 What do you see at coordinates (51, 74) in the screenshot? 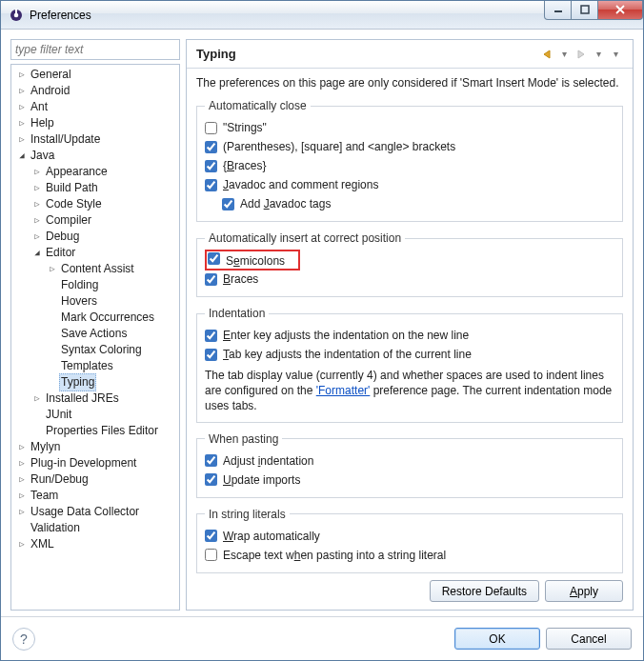
I see `tree-item-label: General` at bounding box center [51, 74].